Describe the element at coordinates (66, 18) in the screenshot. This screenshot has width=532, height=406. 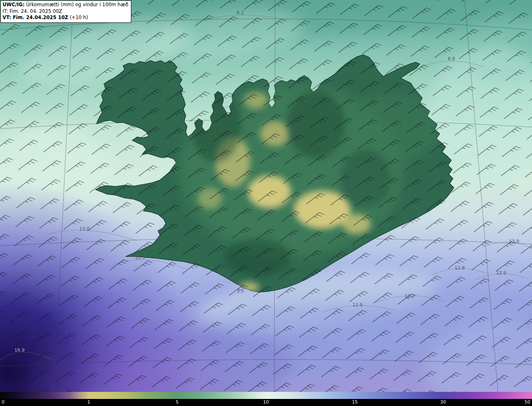
I see `valid-time-line: VT: Fim. 24.04.2025 10Z (+10 h)` at that location.